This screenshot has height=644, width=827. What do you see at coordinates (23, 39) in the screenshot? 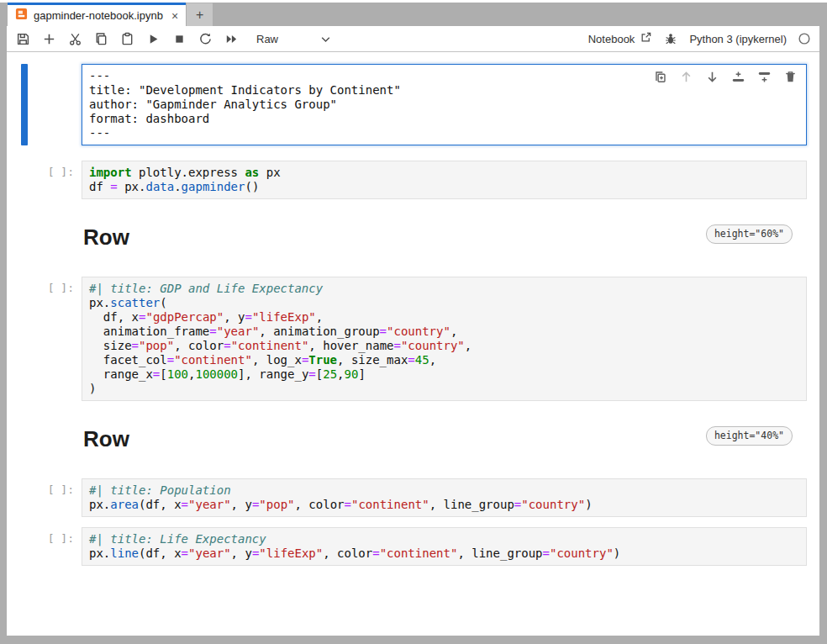
I see `save-button` at bounding box center [23, 39].